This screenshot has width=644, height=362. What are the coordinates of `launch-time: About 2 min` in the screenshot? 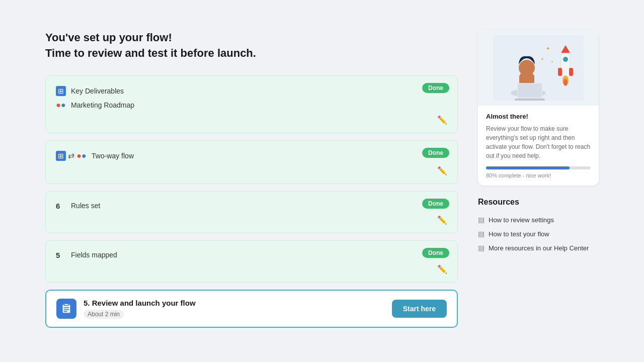 It's located at (104, 314).